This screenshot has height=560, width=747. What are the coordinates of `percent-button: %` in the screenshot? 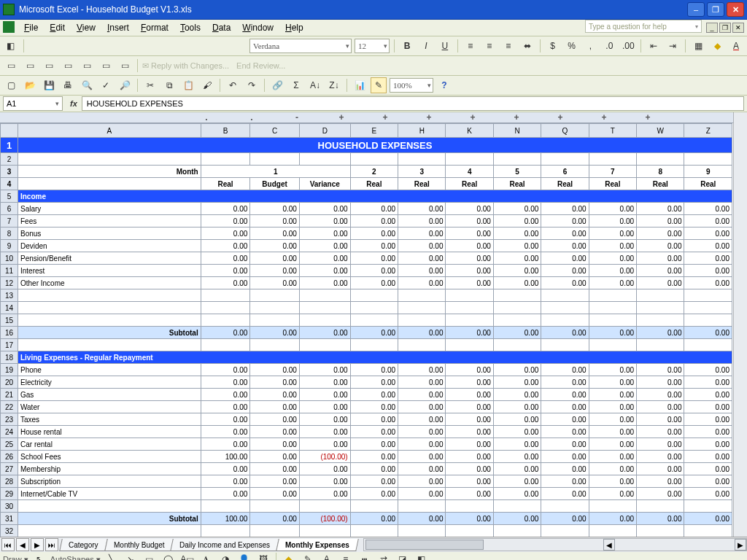 It's located at (572, 46).